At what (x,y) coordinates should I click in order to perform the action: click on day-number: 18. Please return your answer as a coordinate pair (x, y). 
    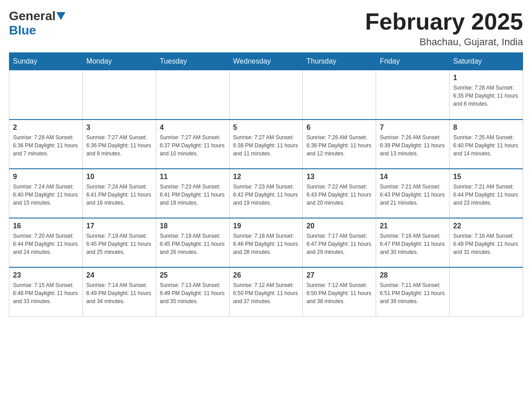
    Looking at the image, I should click on (193, 226).